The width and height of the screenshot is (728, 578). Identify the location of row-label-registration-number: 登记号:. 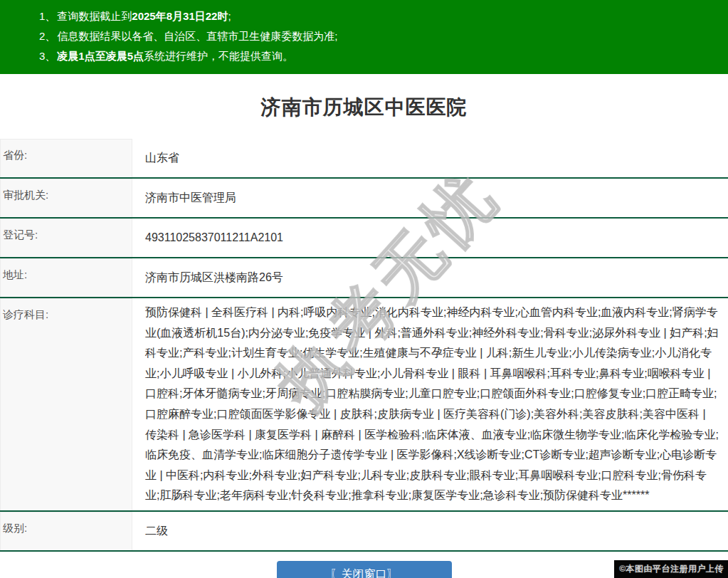
(66, 238).